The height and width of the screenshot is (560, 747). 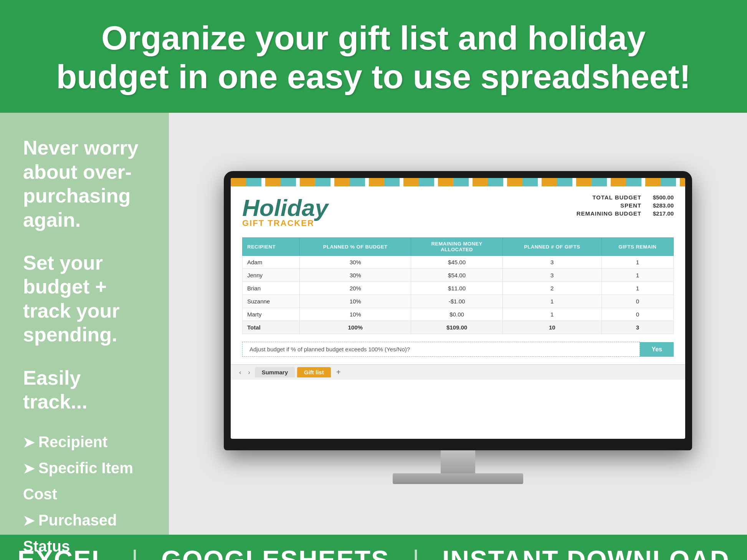 I want to click on cell-remaining: -$1.00, so click(x=457, y=301).